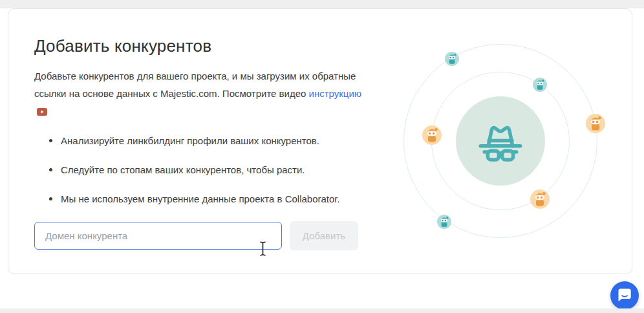 Image resolution: width=644 pixels, height=313 pixels. Describe the element at coordinates (42, 113) in the screenshot. I see `youtube-play-icon` at that location.